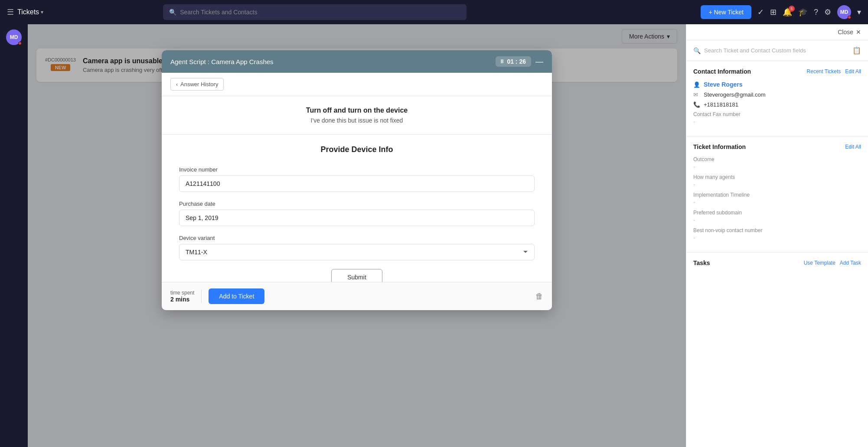 The image size is (868, 447). Describe the element at coordinates (777, 121) in the screenshot. I see `contact-fax-value: -` at that location.